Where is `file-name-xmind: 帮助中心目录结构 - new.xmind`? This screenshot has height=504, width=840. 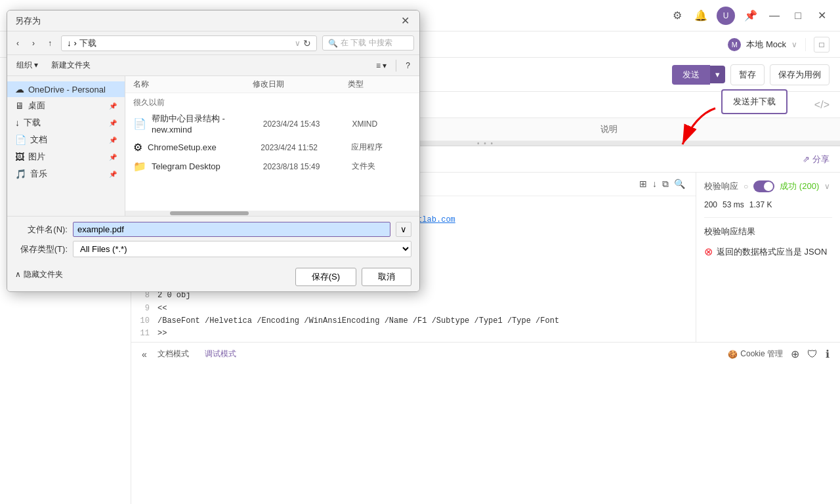 file-name-xmind: 帮助中心目录结构 - new.xmind is located at coordinates (207, 123).